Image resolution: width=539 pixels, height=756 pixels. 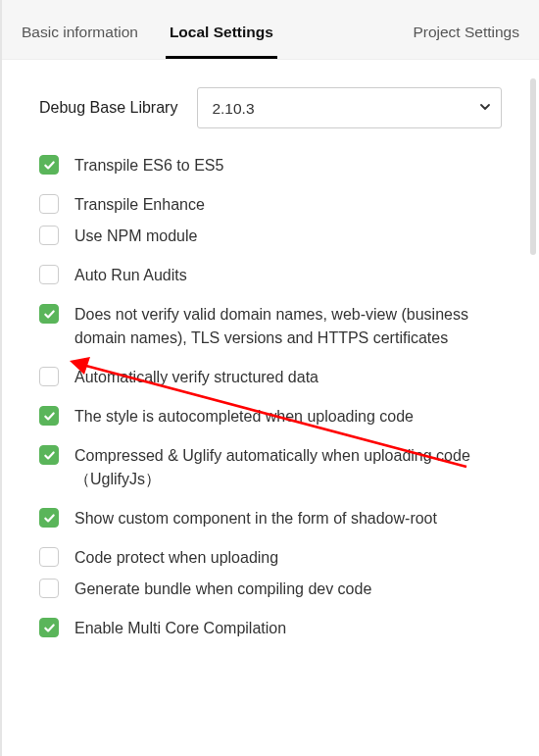 What do you see at coordinates (270, 589) in the screenshot?
I see `option-row: Generate bundle when compiling dev code` at bounding box center [270, 589].